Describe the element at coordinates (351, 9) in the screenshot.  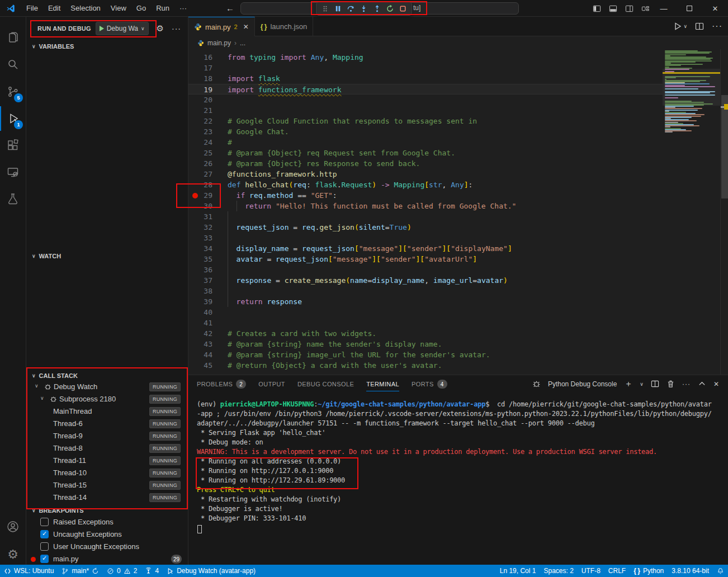
I see `step-over-icon` at that location.